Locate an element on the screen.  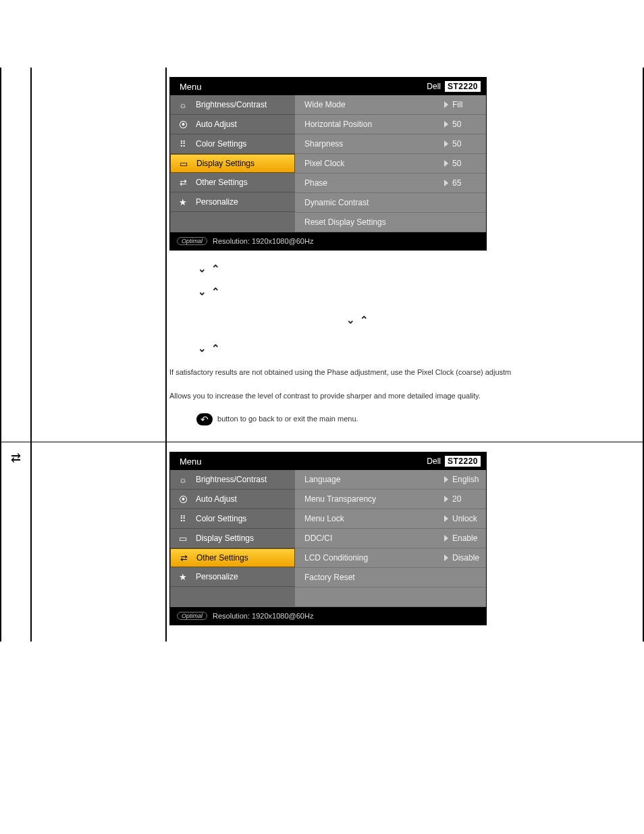
osd-values: English20UnlockEnableDisable is located at coordinates (463, 539).